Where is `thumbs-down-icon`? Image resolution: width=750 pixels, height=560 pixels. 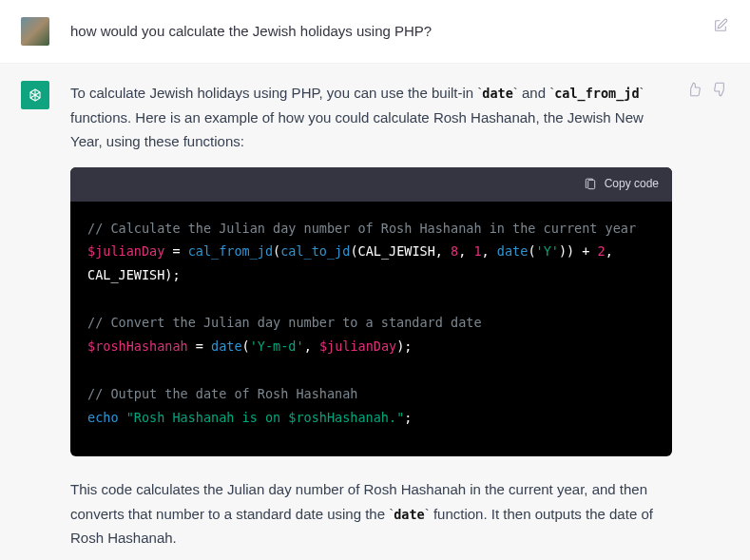
thumbs-down-icon is located at coordinates (721, 89).